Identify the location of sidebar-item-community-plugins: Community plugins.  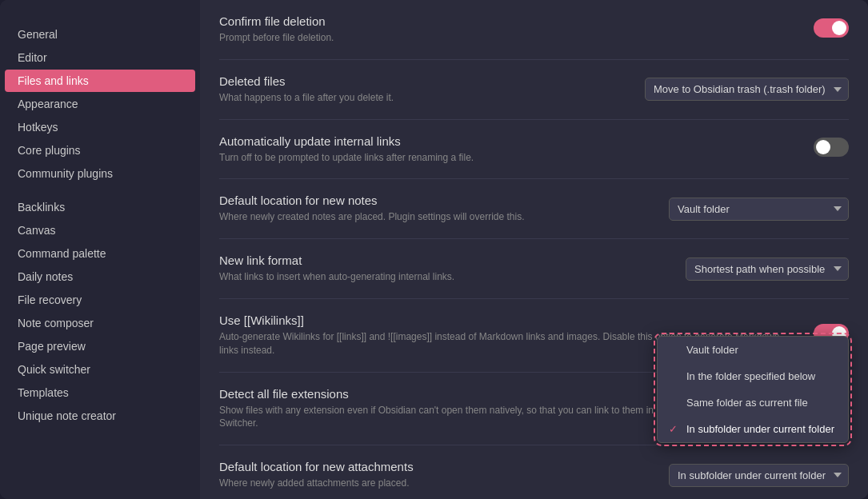
(100, 174).